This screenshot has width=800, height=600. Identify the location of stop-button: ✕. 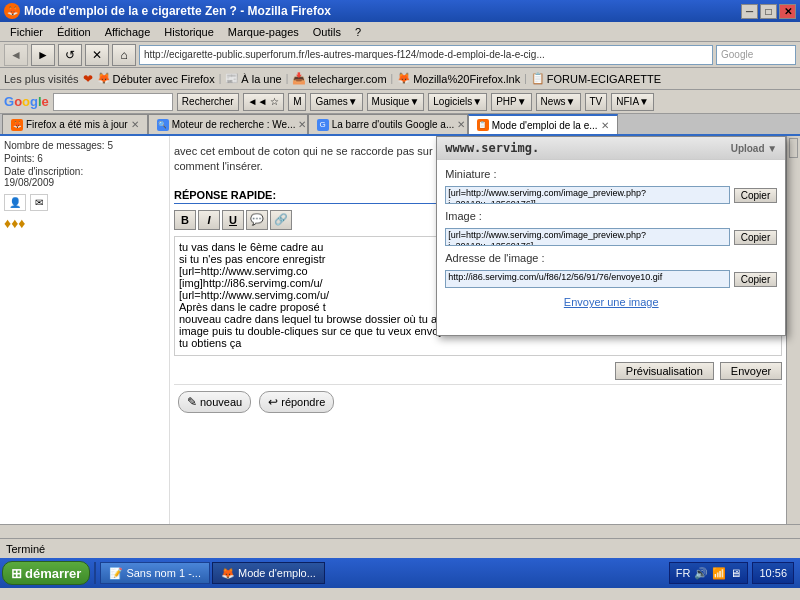
(97, 55).